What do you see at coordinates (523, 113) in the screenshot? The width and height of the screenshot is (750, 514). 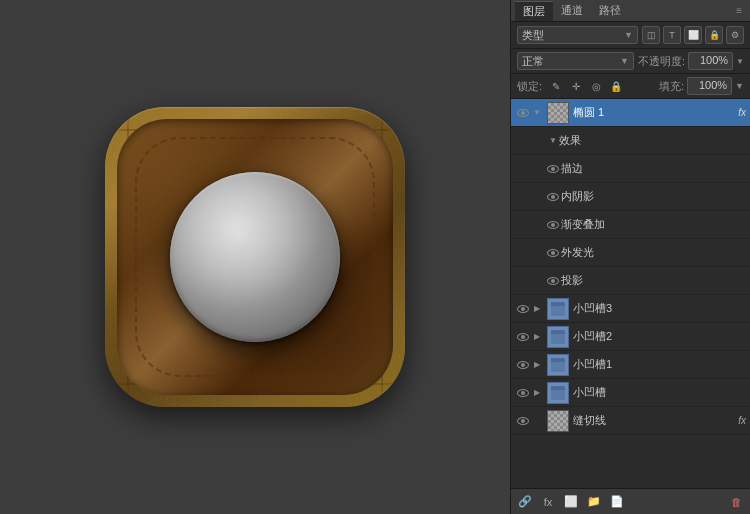 I see `eye-icon` at bounding box center [523, 113].